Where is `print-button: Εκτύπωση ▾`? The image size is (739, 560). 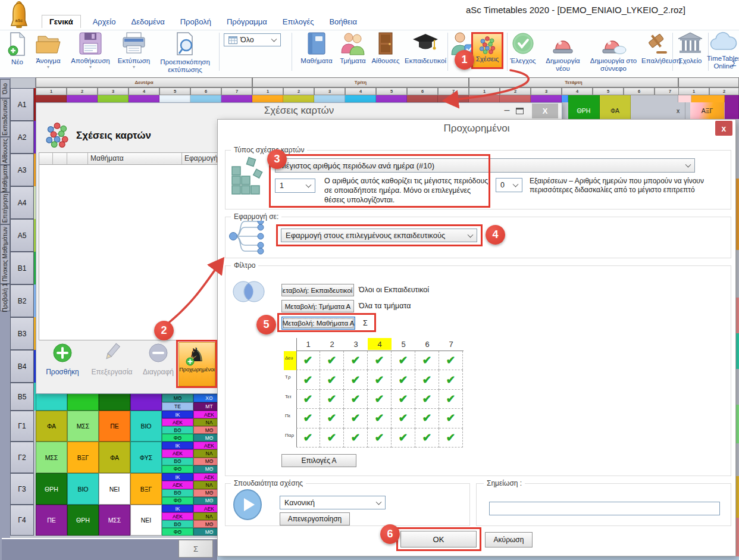
print-button: Εκτύπωση ▾ is located at coordinates (134, 50).